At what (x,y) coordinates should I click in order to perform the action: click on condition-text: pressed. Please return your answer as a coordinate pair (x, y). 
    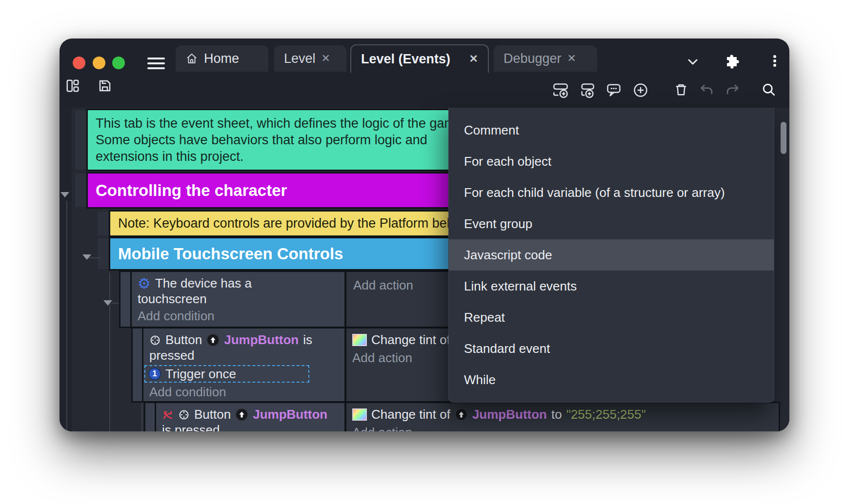
    Looking at the image, I should click on (172, 356).